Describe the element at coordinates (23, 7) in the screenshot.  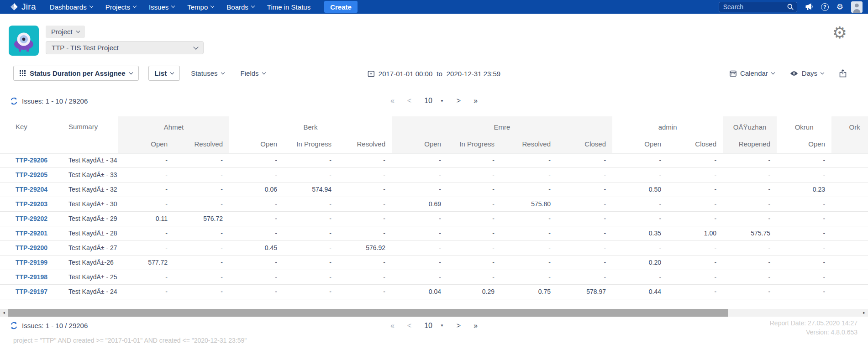
I see `jira-logo: Jira` at that location.